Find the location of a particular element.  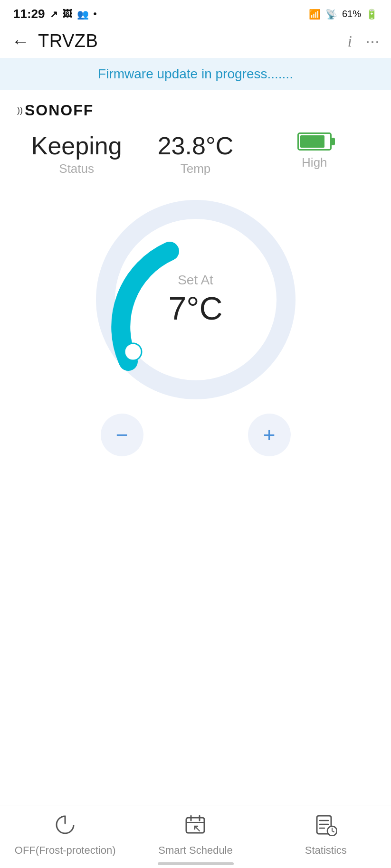

teams-icon: 👥 is located at coordinates (83, 14).